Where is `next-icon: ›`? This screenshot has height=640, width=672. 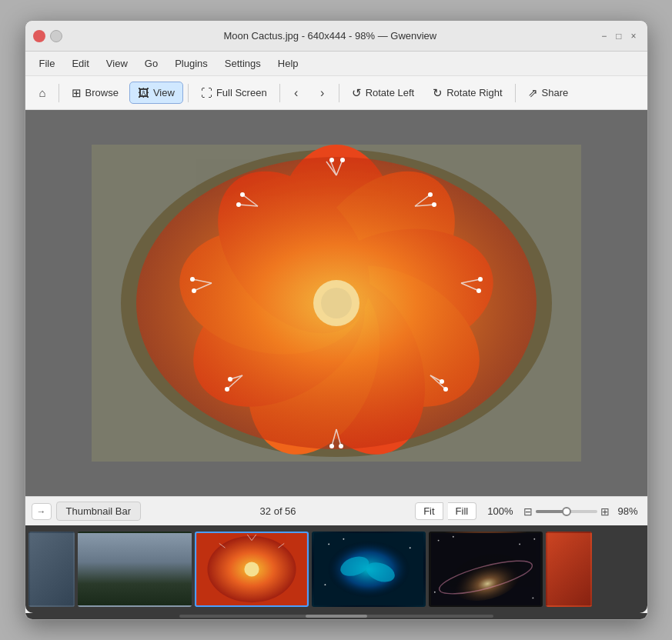 next-icon: › is located at coordinates (322, 93).